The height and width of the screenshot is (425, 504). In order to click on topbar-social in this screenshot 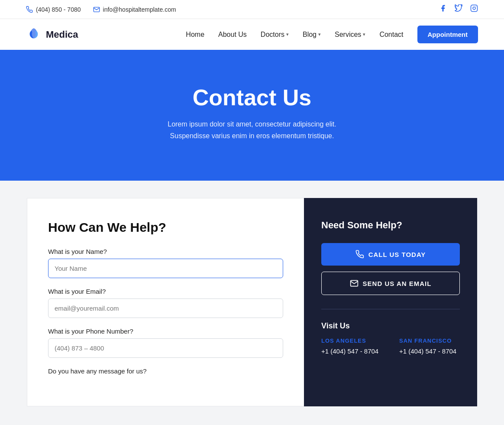, I will do `click(459, 10)`.